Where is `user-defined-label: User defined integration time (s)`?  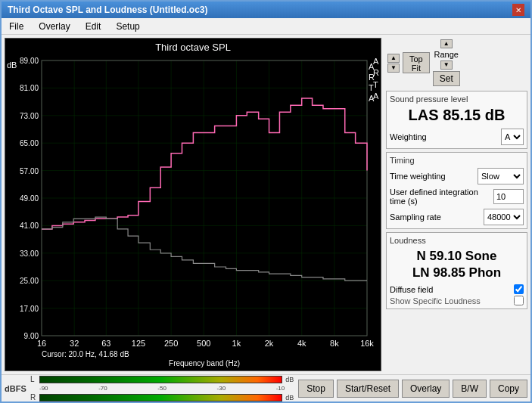
user-defined-label: User defined integration time (s) is located at coordinates (435, 197).